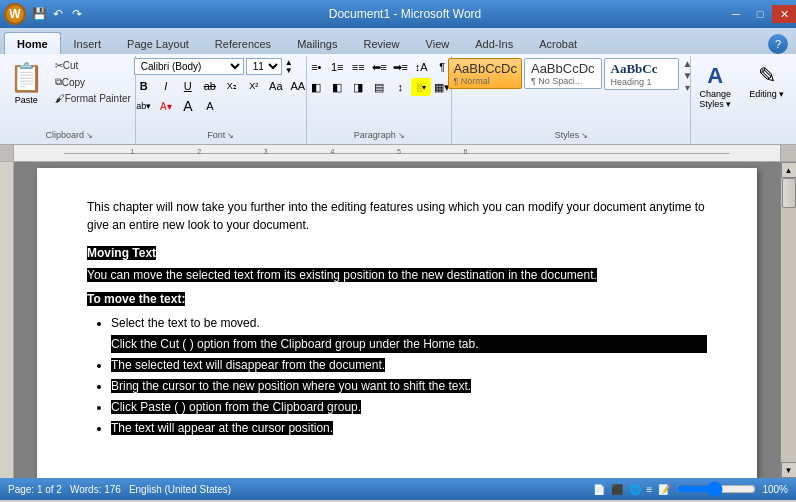  Describe the element at coordinates (144, 86) in the screenshot. I see `bold-button: B` at that location.